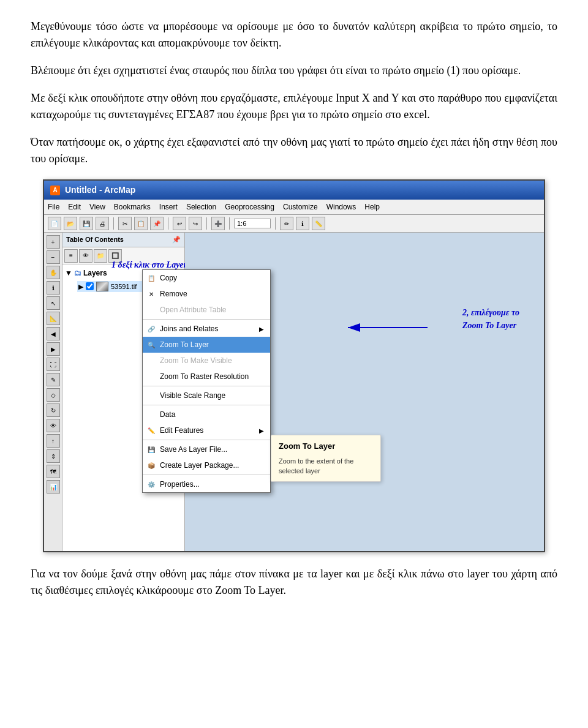 The height and width of the screenshot is (728, 588). Describe the element at coordinates (55, 223) in the screenshot. I see `toolbar-new: 📄` at that location.